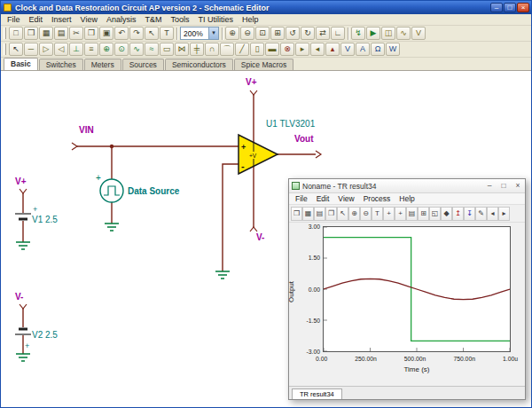 The image size is (532, 408). I want to click on voltmeter-icon: V, so click(348, 50).